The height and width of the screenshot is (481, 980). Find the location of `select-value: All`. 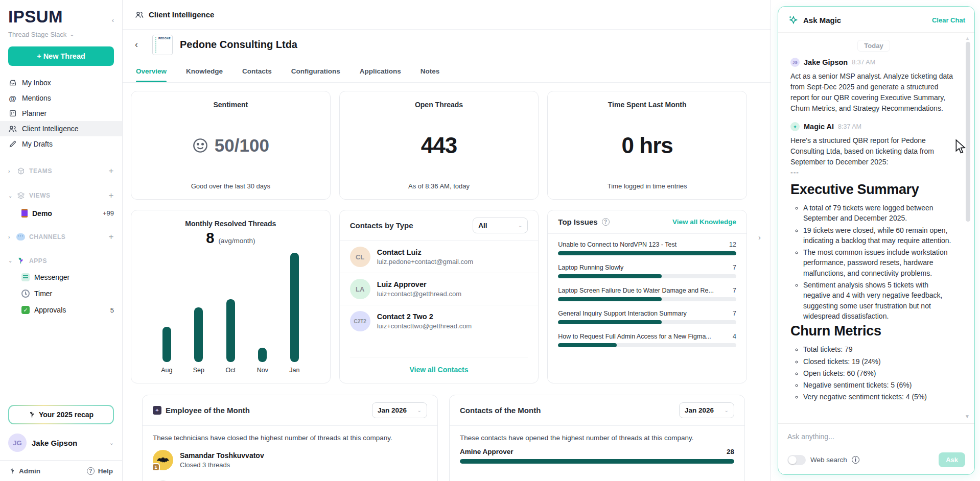

select-value: All is located at coordinates (482, 226).